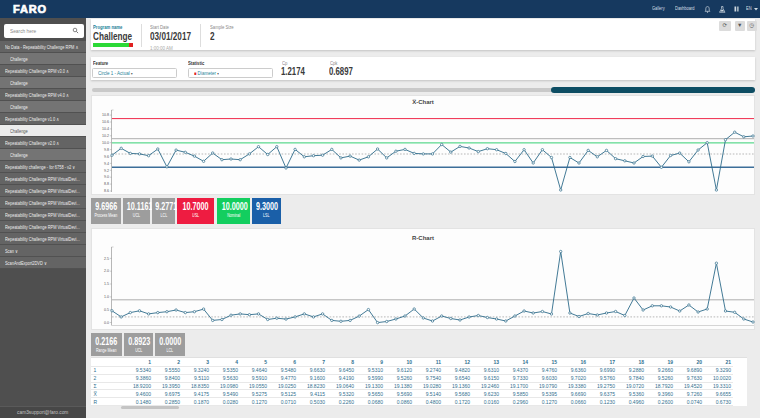 The height and width of the screenshot is (418, 760). Describe the element at coordinates (106, 136) in the screenshot. I see `svg-text: 10.2` at that location.